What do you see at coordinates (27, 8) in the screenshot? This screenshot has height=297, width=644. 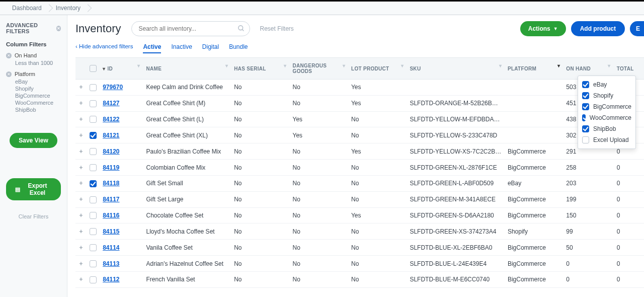 I see `breadcrumb-dashboard: Dashboard` at bounding box center [27, 8].